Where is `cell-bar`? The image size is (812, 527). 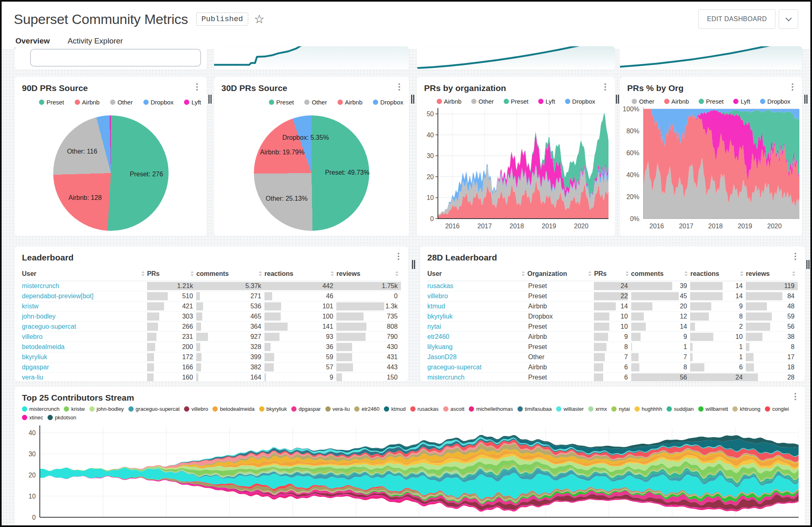
cell-bar is located at coordinates (150, 357).